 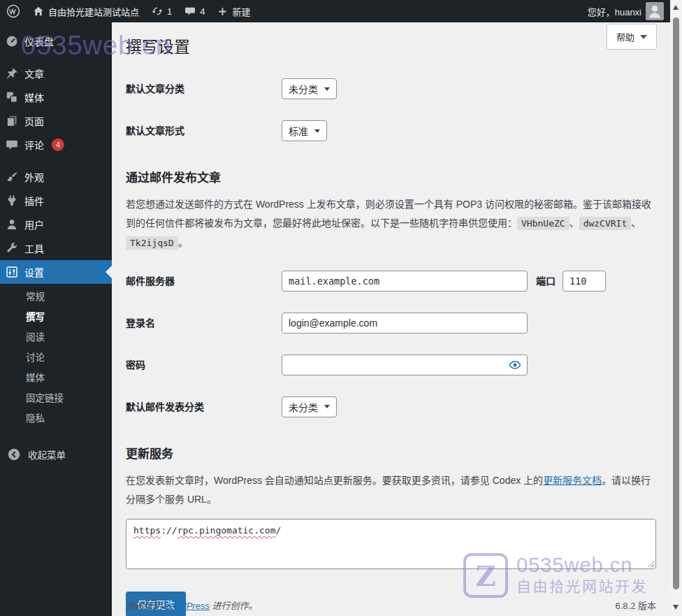 What do you see at coordinates (56, 358) in the screenshot?
I see `submenu-item-discussion: 讨论` at bounding box center [56, 358].